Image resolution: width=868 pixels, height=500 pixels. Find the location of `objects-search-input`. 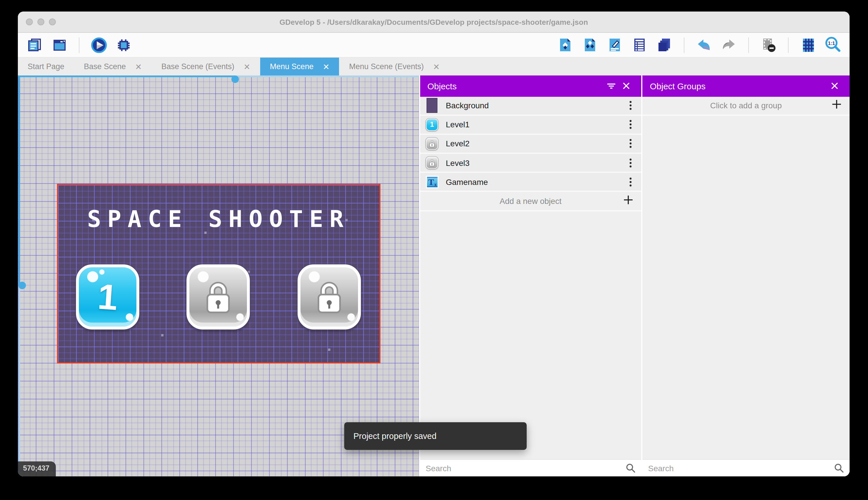

objects-search-input is located at coordinates (526, 468).